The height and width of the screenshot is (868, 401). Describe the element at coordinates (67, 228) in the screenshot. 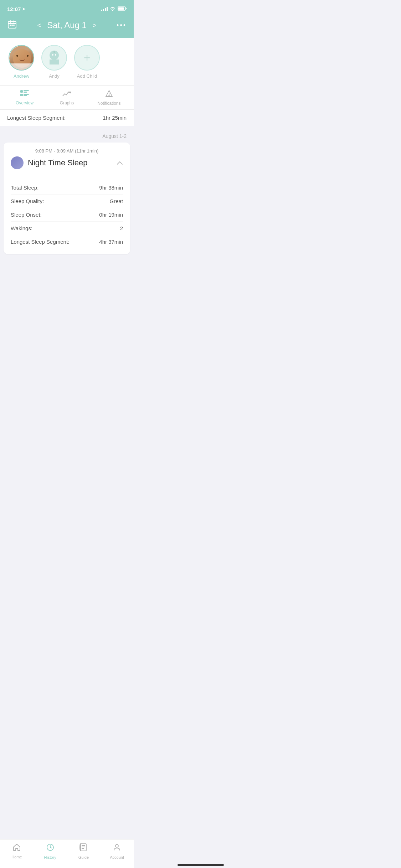

I see `sleep-stat-row: Wakings: 2` at that location.